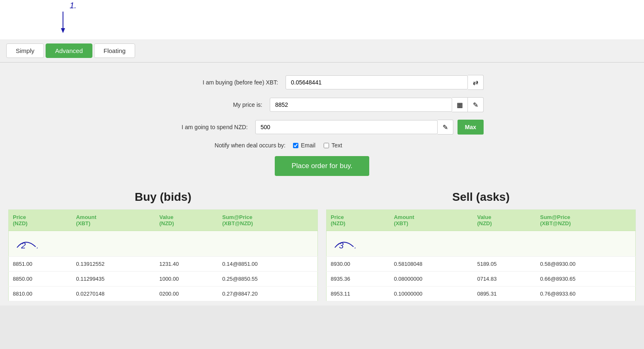 This screenshot has height=349, width=644. What do you see at coordinates (322, 82) in the screenshot?
I see `buying-row: I am buying (before fee) XBT: ⇄` at bounding box center [322, 82].